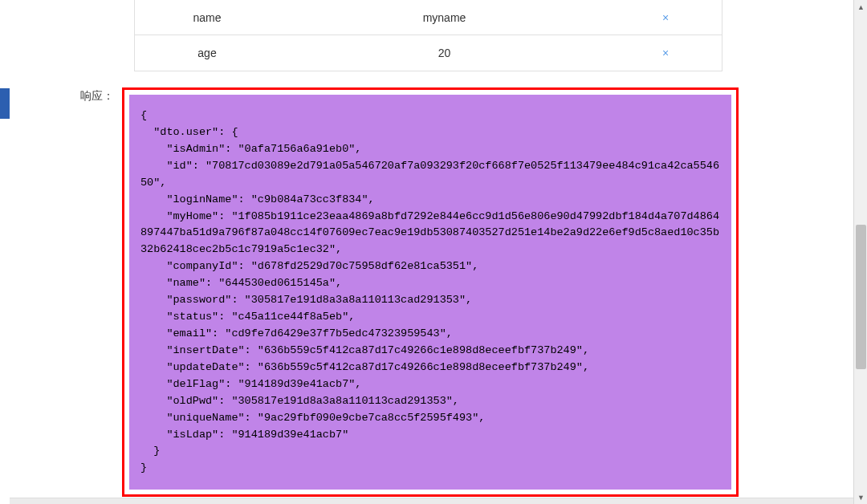 The image size is (867, 504). Describe the element at coordinates (861, 297) in the screenshot. I see `scrollbar-thumb` at that location.